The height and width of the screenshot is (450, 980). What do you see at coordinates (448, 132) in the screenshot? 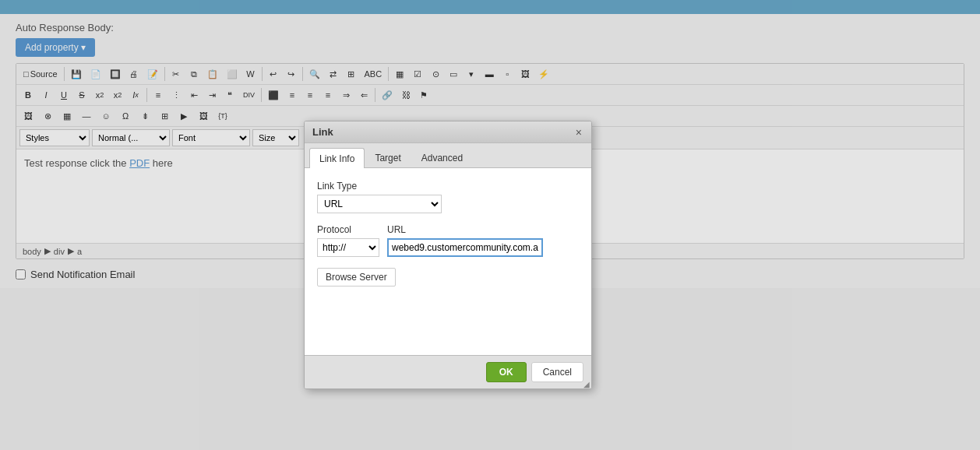
I see `dialog-titlebar: Link ×` at bounding box center [448, 132].